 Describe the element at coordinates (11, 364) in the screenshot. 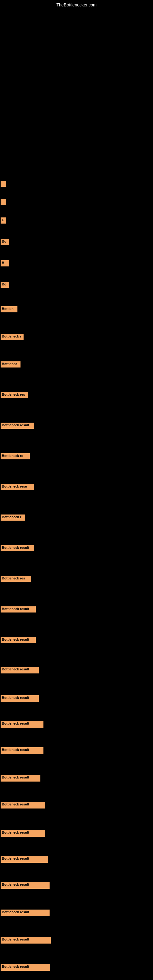

I see `bottleneck-result-label: Bottlenec` at that location.